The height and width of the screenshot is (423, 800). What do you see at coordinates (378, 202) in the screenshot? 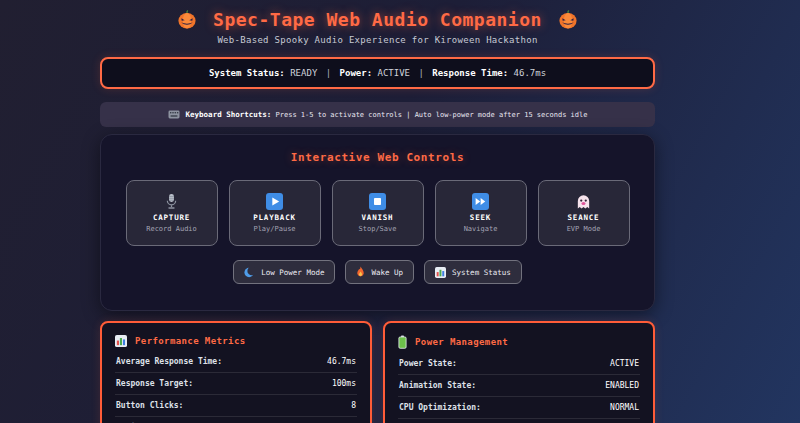
I see `stop-icon` at bounding box center [378, 202].